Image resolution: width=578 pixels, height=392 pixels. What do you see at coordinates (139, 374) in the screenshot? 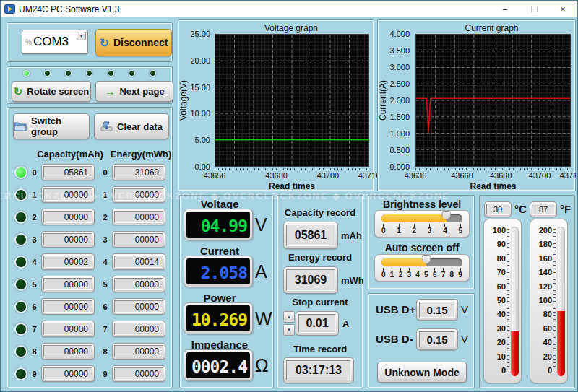
I see `energy-value: 00000` at bounding box center [139, 374].